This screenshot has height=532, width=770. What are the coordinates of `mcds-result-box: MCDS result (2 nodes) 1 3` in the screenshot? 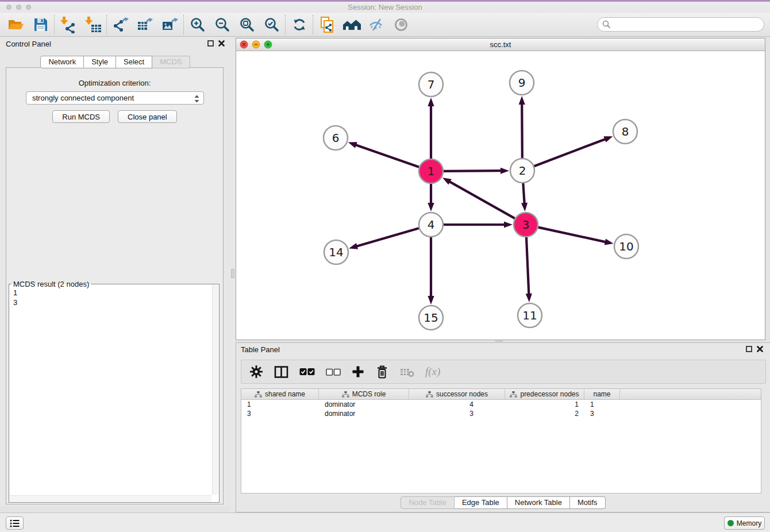 It's located at (114, 393).